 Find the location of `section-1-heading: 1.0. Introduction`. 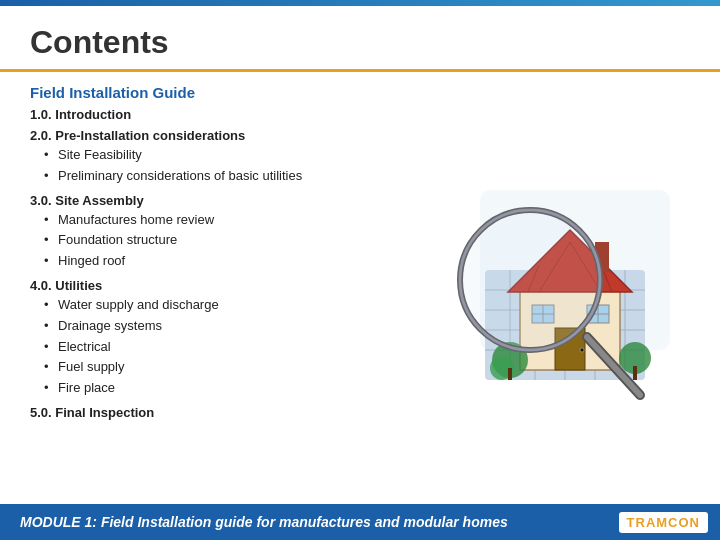

section-1-heading: 1.0. Introduction is located at coordinates (215, 114).